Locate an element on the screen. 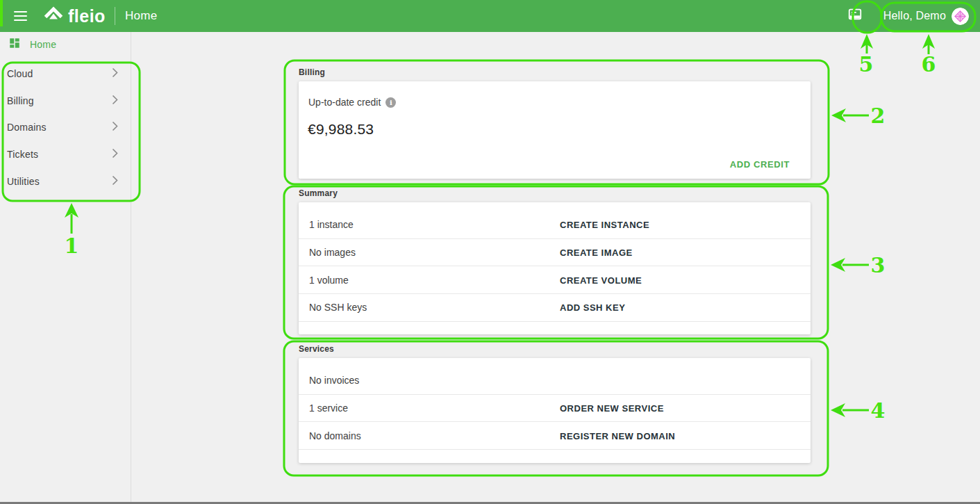  create-image-button: CREATE IMAGE is located at coordinates (596, 253).